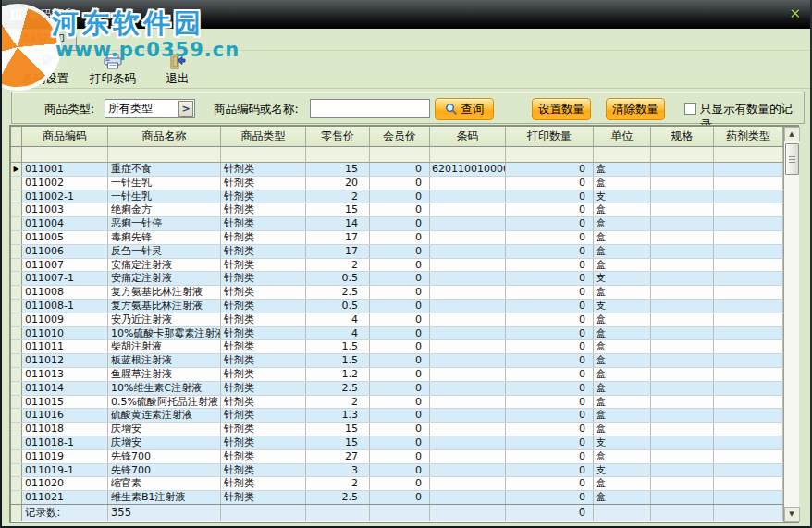 Image resolution: width=812 pixels, height=528 pixels. What do you see at coordinates (398, 472) in the screenshot?
I see `table-row: 011019-1先锋700针剂类300支` at bounding box center [398, 472].